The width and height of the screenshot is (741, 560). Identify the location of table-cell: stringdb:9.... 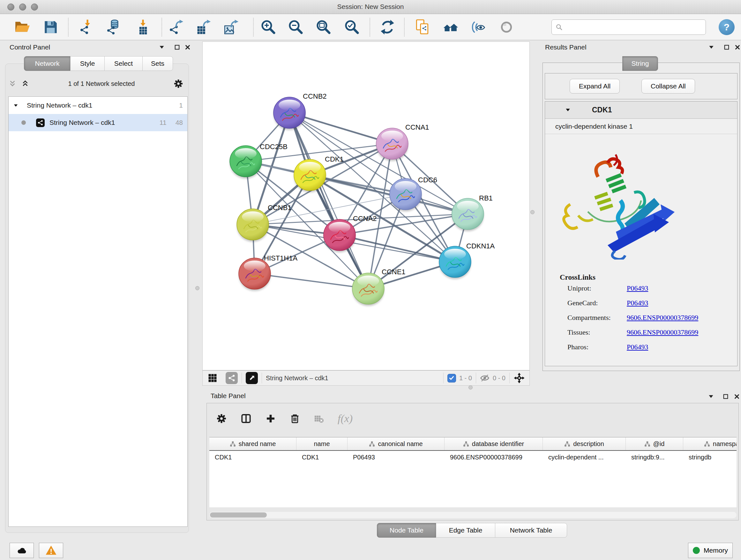
(655, 458).